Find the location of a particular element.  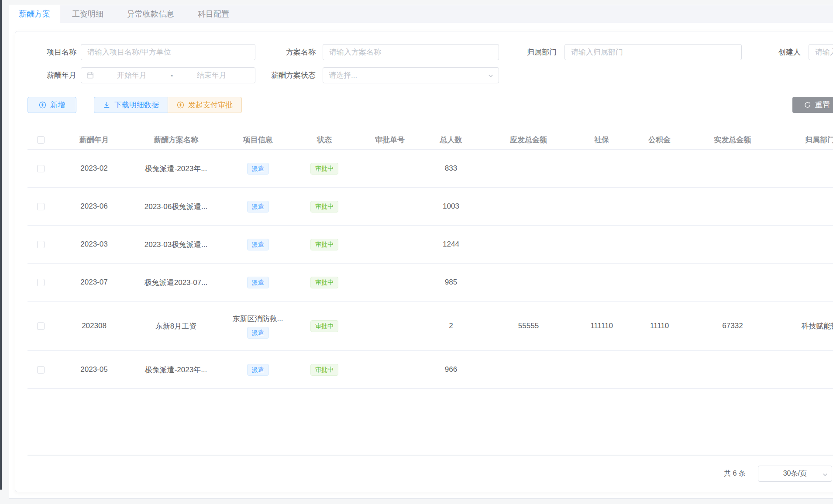

creator-input is located at coordinates (821, 52).